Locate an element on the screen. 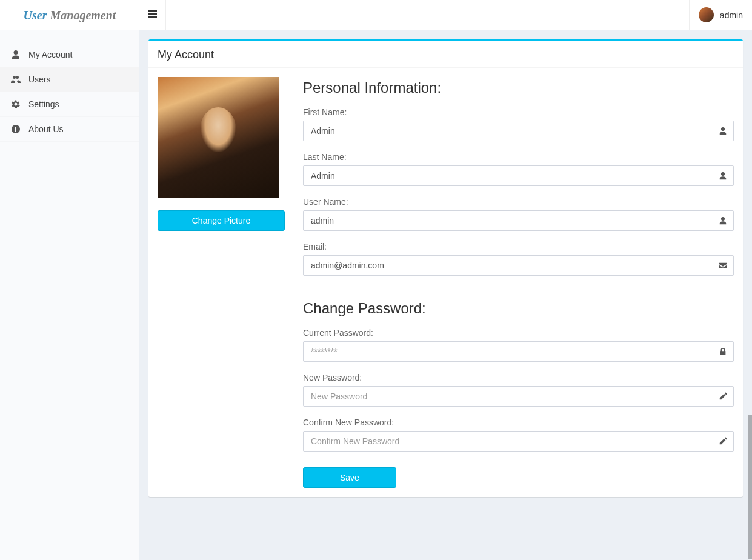 The width and height of the screenshot is (752, 560). first-name-group: First Name: is located at coordinates (519, 124).